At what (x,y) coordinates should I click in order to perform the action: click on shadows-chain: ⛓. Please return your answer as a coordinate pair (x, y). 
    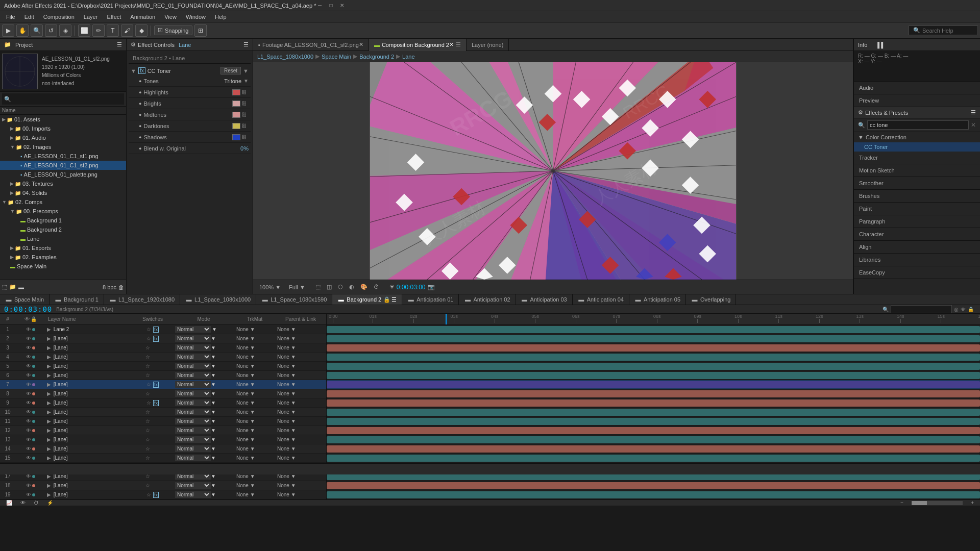
    Looking at the image, I should click on (244, 137).